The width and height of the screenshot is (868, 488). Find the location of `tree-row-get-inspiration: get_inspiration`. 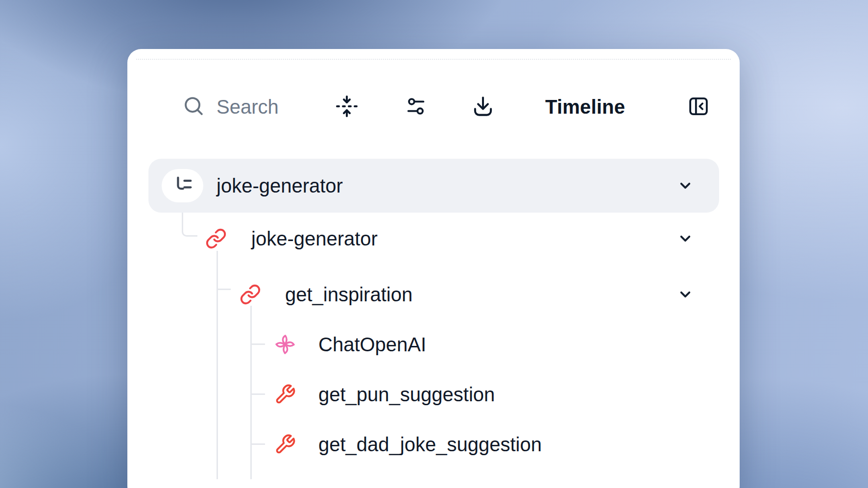

tree-row-get-inspiration: get_inspiration is located at coordinates (434, 294).